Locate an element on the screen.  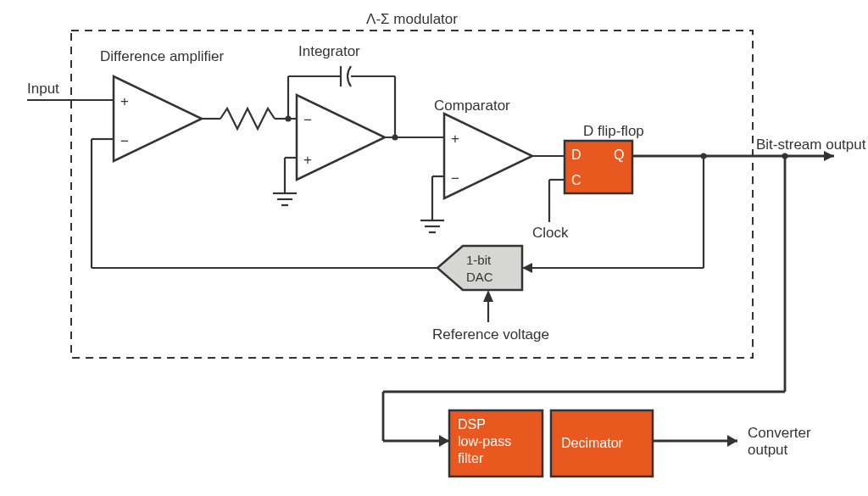
clock-label: Clock is located at coordinates (551, 232).